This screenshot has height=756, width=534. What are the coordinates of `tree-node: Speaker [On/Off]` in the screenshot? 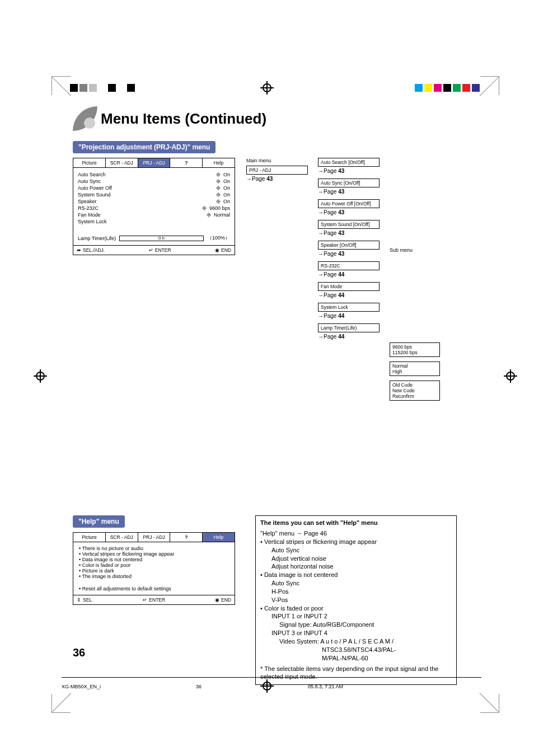 It's located at (349, 245).